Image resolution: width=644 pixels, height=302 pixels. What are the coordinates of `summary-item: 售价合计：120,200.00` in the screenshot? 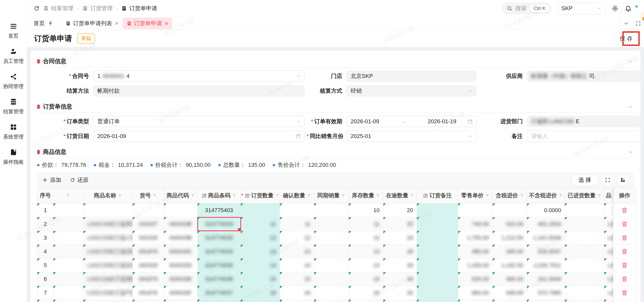 It's located at (305, 165).